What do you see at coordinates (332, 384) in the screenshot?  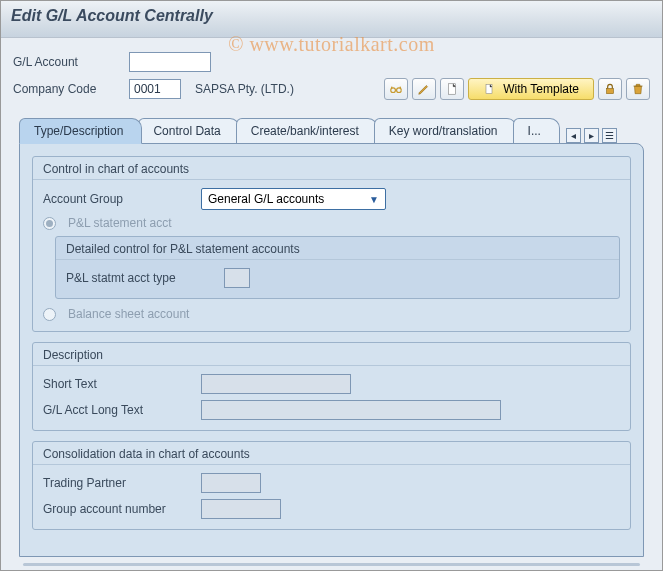 I see `short-text-row: Short Text` at bounding box center [332, 384].